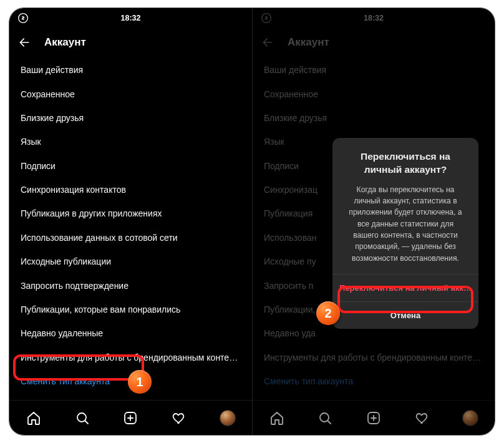  Describe the element at coordinates (405, 288) in the screenshot. I see `dialog-confirm-button: Переключиться на личный акк…` at that location.